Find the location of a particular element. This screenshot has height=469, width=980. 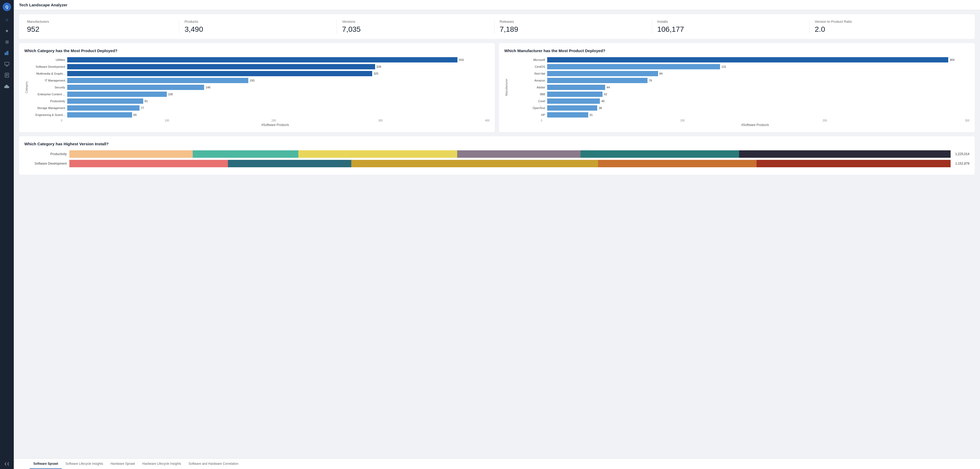

stacked-bar-row: Productivity1,225,014 is located at coordinates (497, 154).